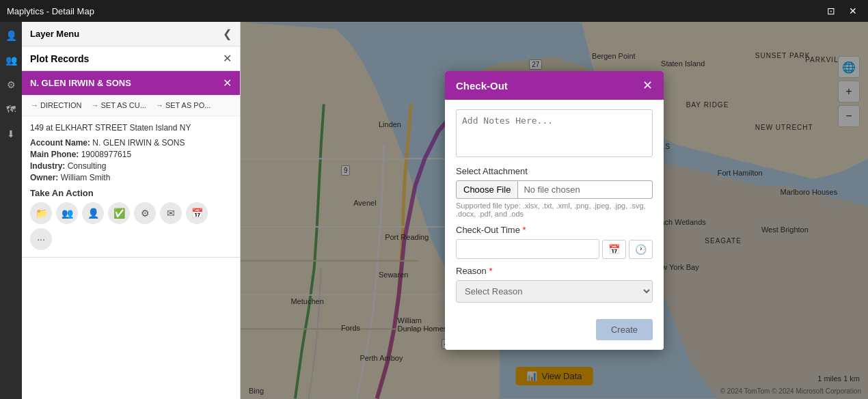  What do you see at coordinates (131, 143) in the screenshot?
I see `info-row-account: Account Name: N. GLEN IRWIN & SONS` at bounding box center [131, 143].